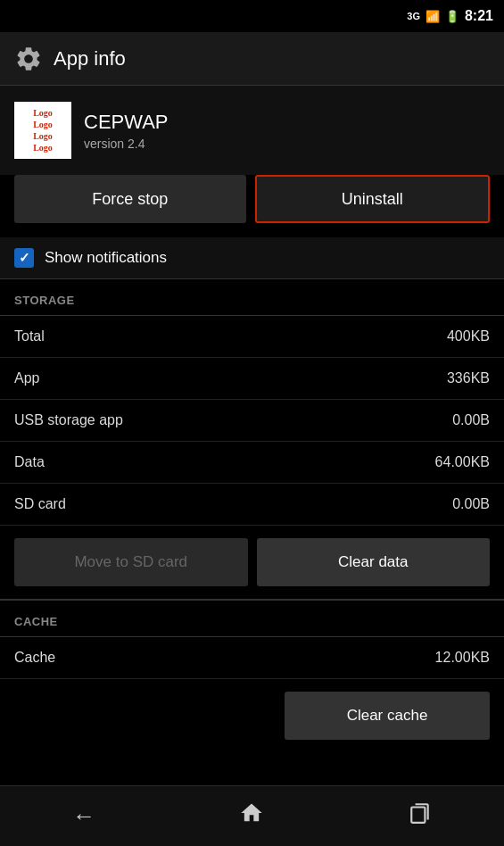 Image resolution: width=504 pixels, height=846 pixels. What do you see at coordinates (252, 505) in the screenshot?
I see `storage-sdcard-row: SD card 0.00B` at bounding box center [252, 505].